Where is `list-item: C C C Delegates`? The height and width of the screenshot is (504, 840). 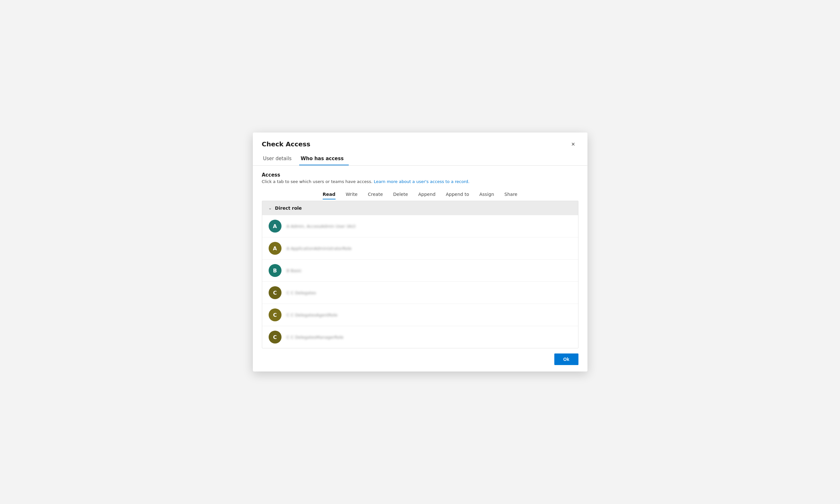
list-item: C C C Delegates is located at coordinates (420, 293).